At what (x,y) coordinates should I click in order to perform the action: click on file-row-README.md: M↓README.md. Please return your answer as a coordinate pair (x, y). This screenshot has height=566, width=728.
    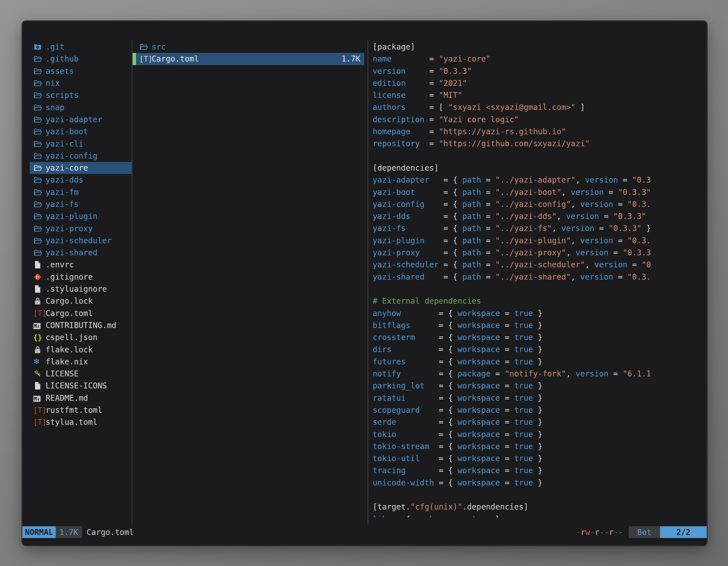
    Looking at the image, I should click on (81, 398).